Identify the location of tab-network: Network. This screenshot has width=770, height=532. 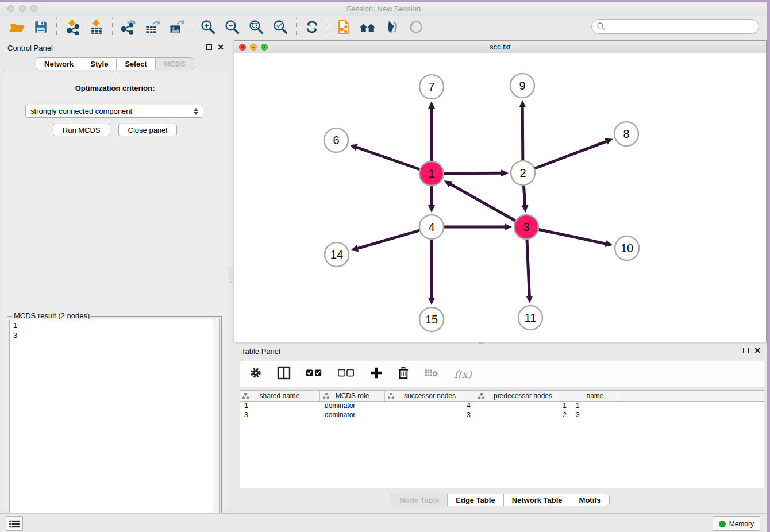
(59, 64).